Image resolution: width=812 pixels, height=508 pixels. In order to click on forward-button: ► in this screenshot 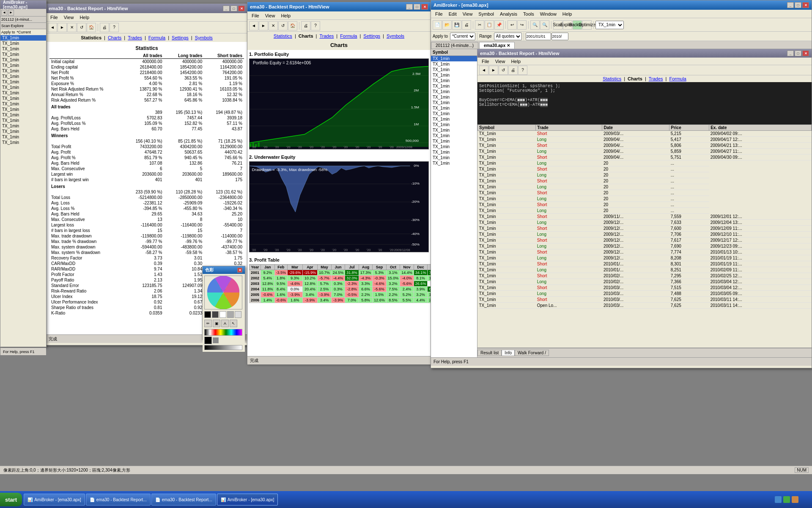, I will do `click(62, 28)`.